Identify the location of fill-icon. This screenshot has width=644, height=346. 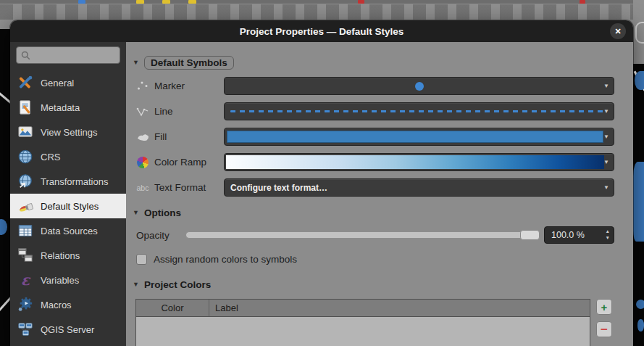
(143, 137).